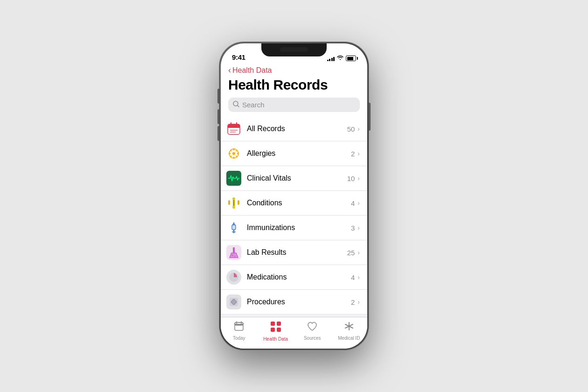 The image size is (588, 392). I want to click on search-icon, so click(236, 105).